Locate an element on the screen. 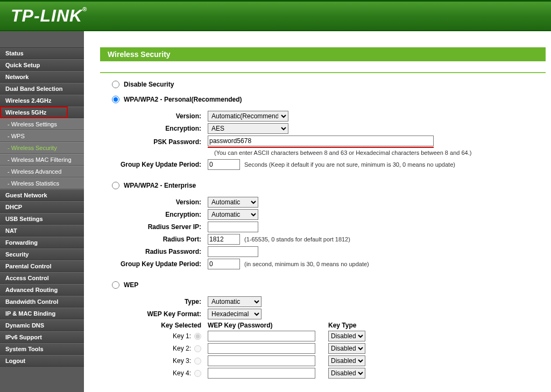 The width and height of the screenshot is (551, 392). nav-item-advanced-routing: Advanced Routing is located at coordinates (42, 290).